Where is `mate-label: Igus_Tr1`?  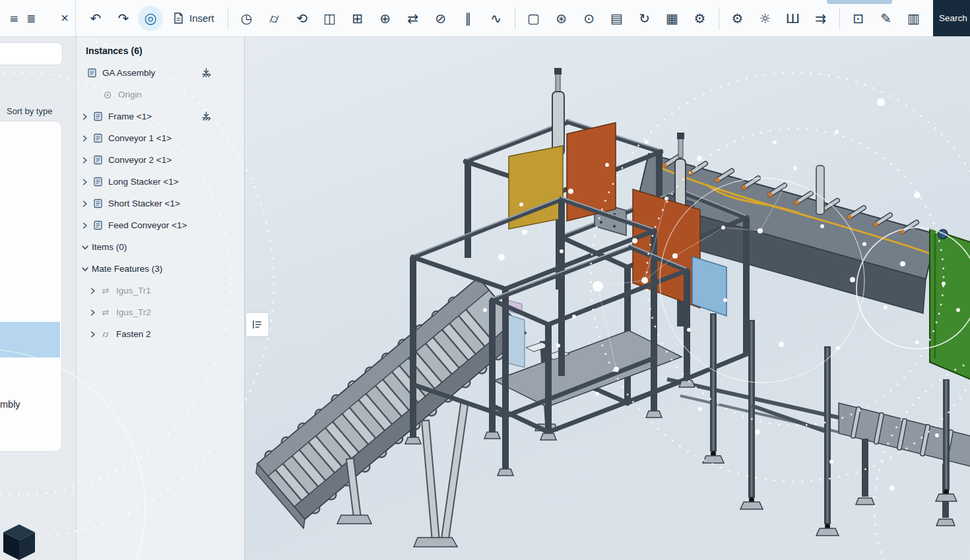
mate-label: Igus_Tr1 is located at coordinates (133, 290).